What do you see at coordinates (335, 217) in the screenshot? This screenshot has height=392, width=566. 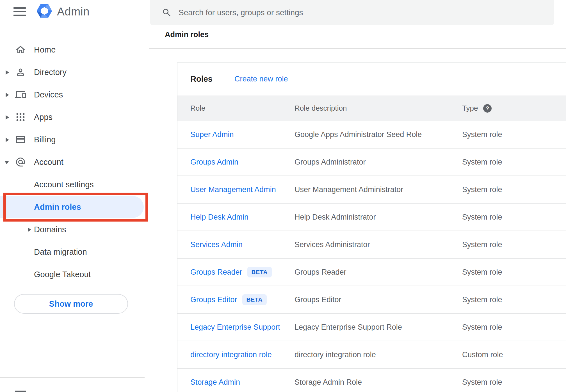 I see `role-description: Help Desk Administrator` at bounding box center [335, 217].